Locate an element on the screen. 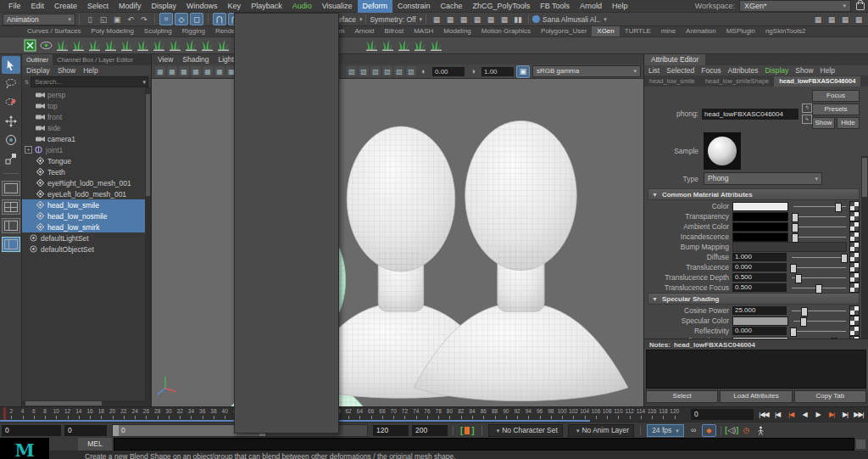  ae-menu-attributes: Attributes is located at coordinates (743, 70).